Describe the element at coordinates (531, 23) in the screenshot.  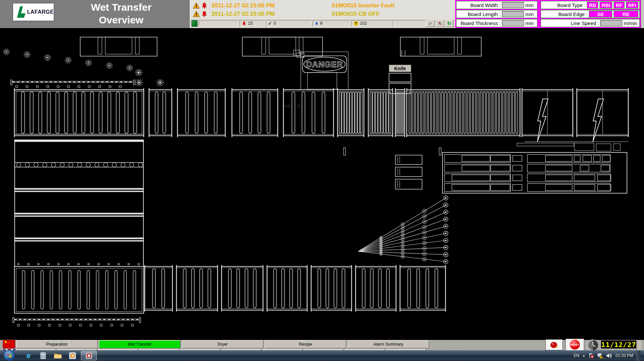
I see `board-thickness-unit: mm` at that location.